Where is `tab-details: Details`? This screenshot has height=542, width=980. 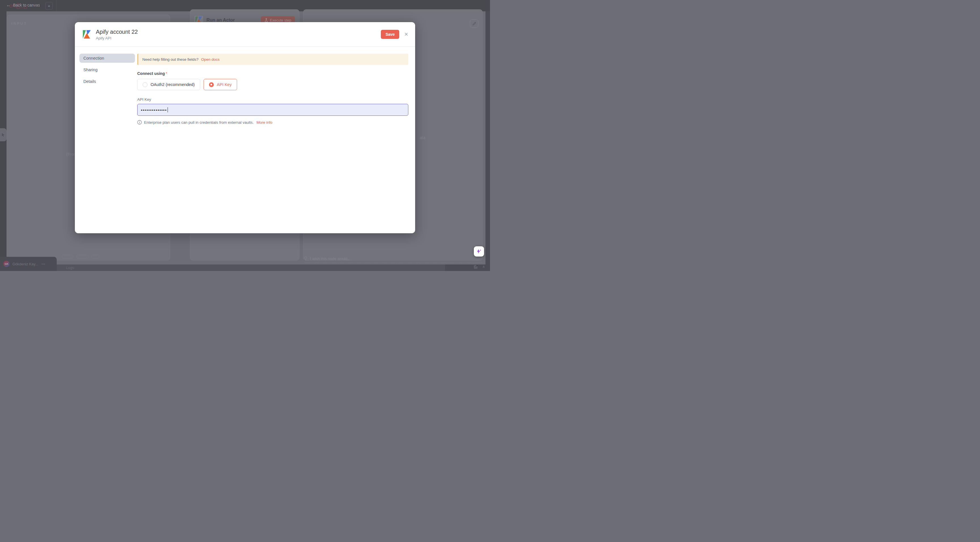 tab-details: Details is located at coordinates (107, 81).